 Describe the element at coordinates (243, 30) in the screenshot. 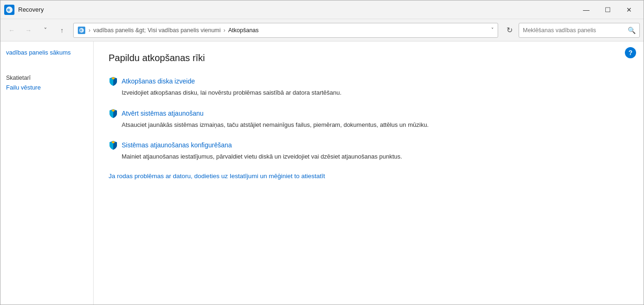

I see `breadcrumb-current: Atkopšanas` at that location.